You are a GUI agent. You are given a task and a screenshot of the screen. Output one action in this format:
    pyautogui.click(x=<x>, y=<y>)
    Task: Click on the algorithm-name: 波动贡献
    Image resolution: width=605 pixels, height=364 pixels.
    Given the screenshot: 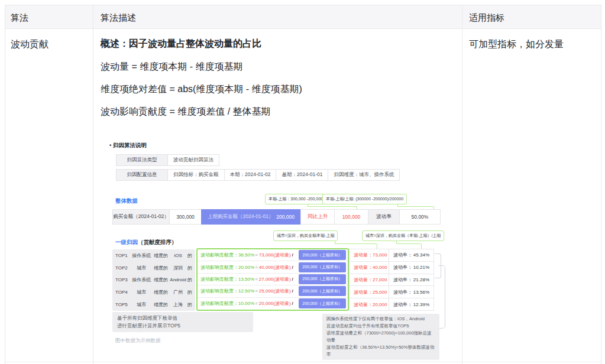 What is the action you would take?
    pyautogui.click(x=30, y=45)
    